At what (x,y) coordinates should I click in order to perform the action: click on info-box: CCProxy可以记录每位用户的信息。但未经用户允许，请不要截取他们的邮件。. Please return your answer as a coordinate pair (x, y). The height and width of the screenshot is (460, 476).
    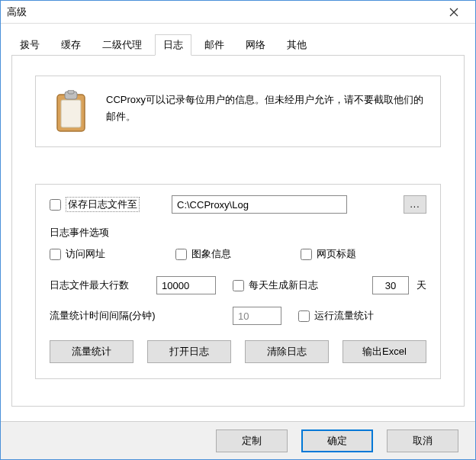
    Looking at the image, I should click on (238, 111).